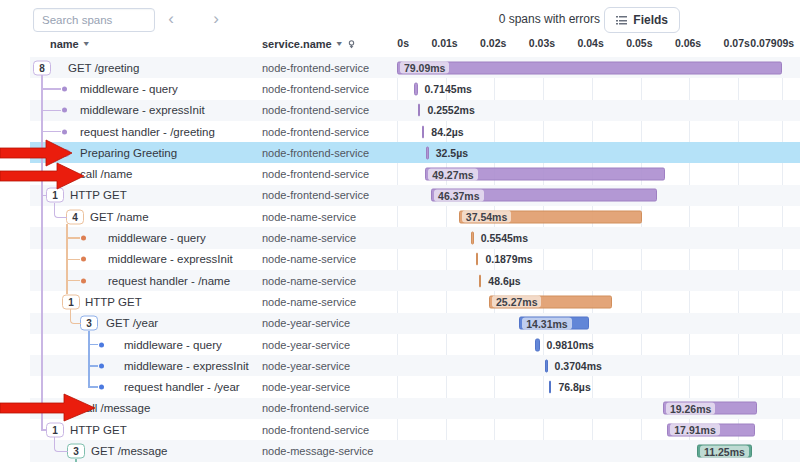 The width and height of the screenshot is (807, 469). Describe the element at coordinates (642, 20) in the screenshot. I see `fields-button: Fields` at that location.